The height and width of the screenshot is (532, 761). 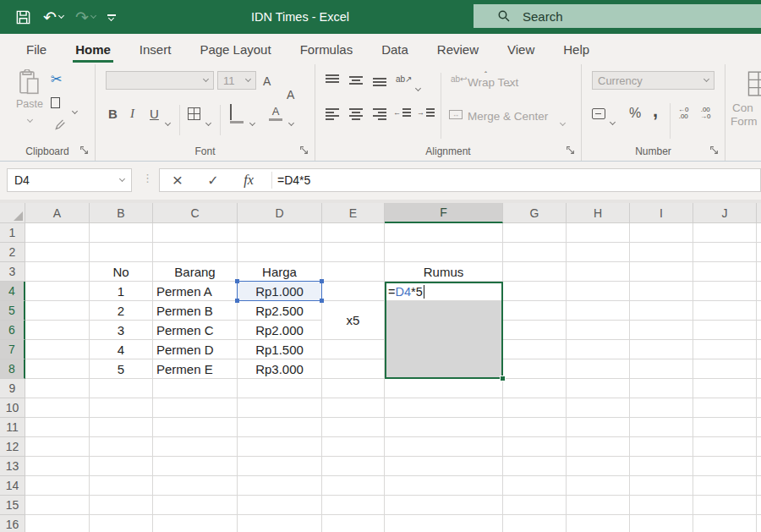 I want to click on undo-button: ↶, so click(x=53, y=17).